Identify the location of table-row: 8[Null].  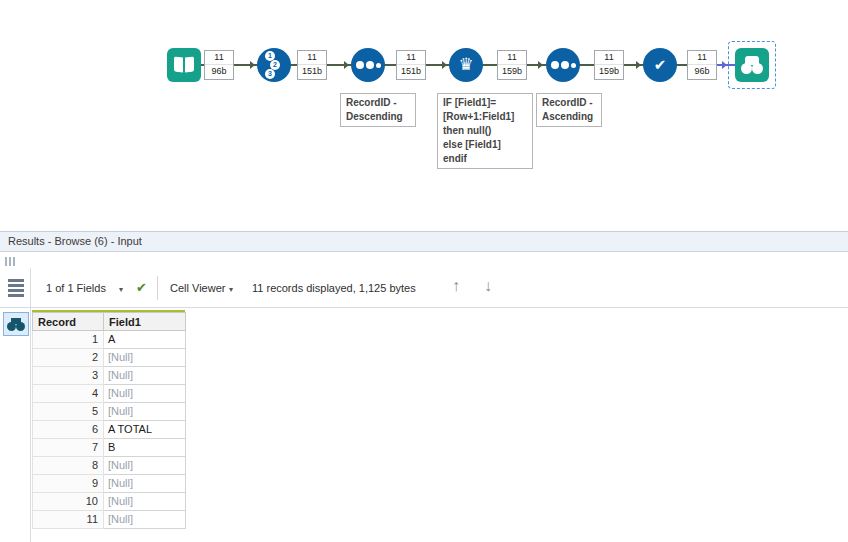
(110, 466).